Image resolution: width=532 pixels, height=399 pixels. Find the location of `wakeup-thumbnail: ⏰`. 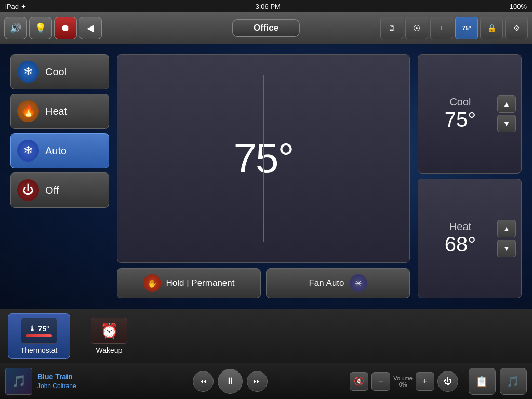

wakeup-thumbnail: ⏰ is located at coordinates (109, 331).